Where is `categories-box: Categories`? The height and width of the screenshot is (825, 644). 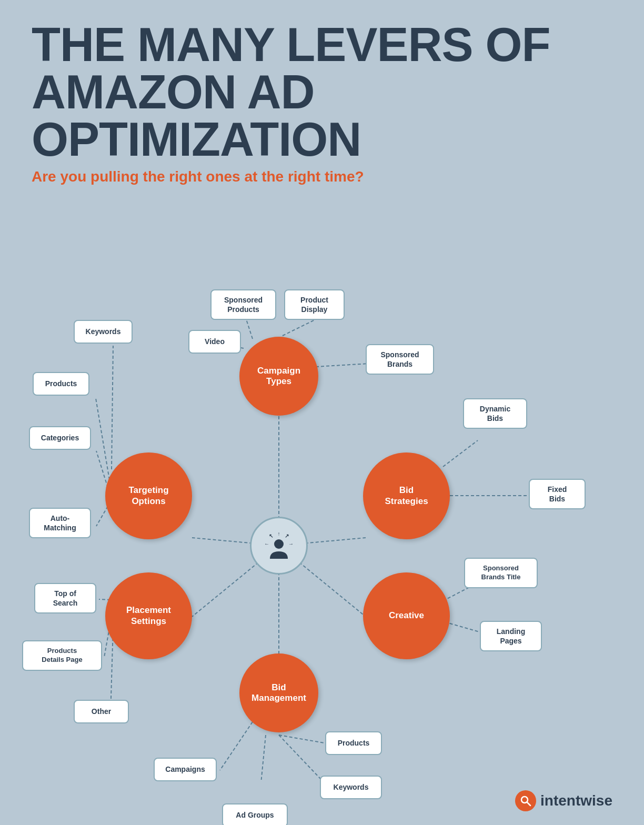
categories-box: Categories is located at coordinates (60, 438).